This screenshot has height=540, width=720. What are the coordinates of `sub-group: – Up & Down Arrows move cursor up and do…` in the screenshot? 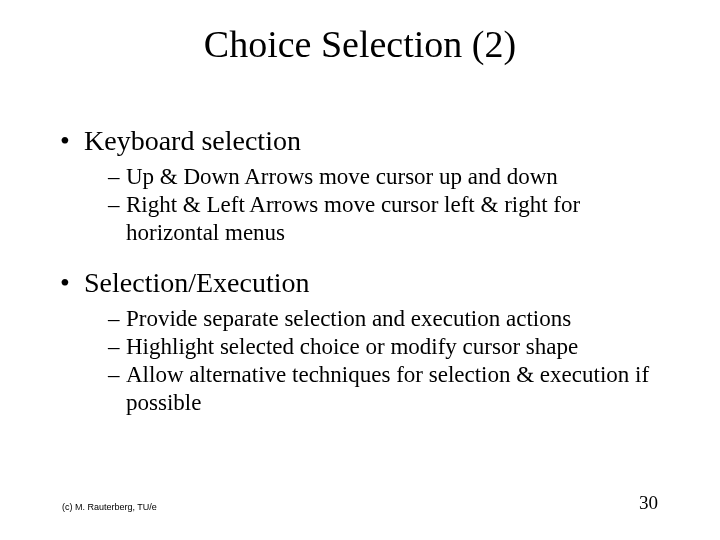 It's located at (389, 205).